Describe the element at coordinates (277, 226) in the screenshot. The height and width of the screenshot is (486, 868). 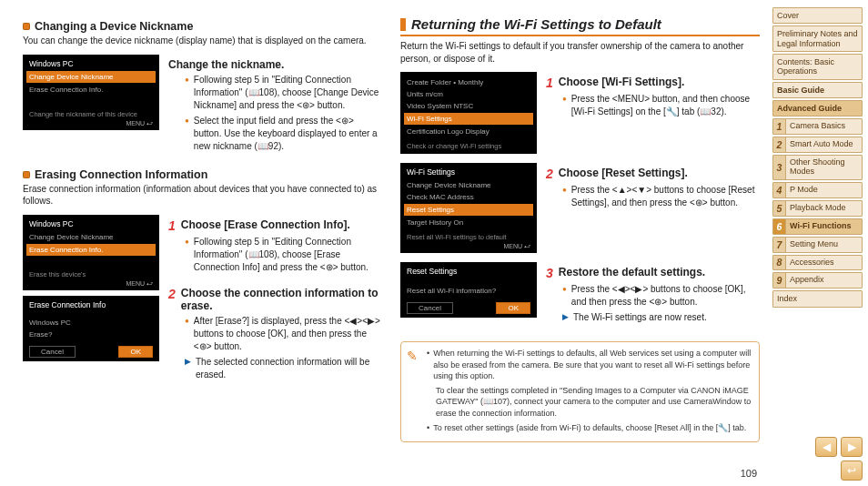
I see `step-head-erase-1: 1Choose [Erase Connection Info].` at that location.